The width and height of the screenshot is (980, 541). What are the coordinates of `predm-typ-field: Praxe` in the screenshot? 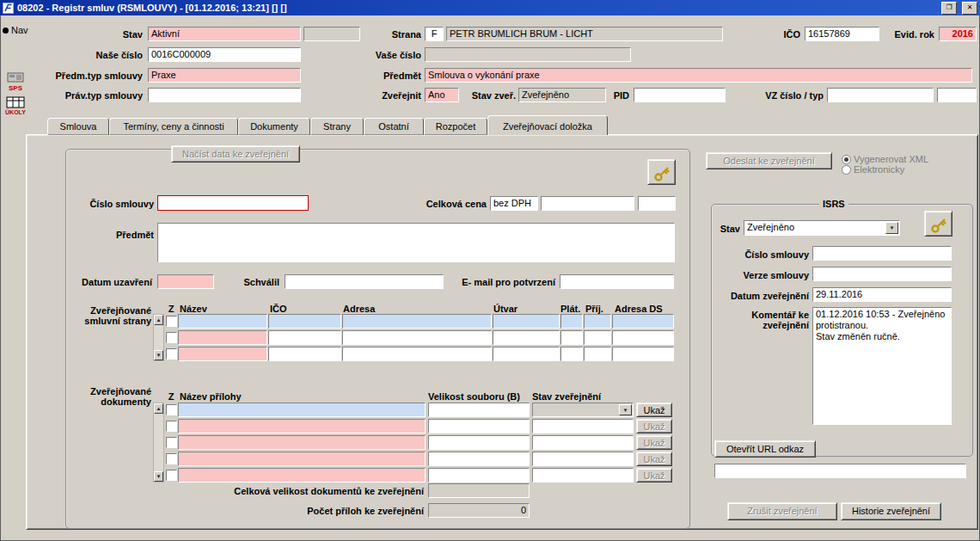 It's located at (224, 76).